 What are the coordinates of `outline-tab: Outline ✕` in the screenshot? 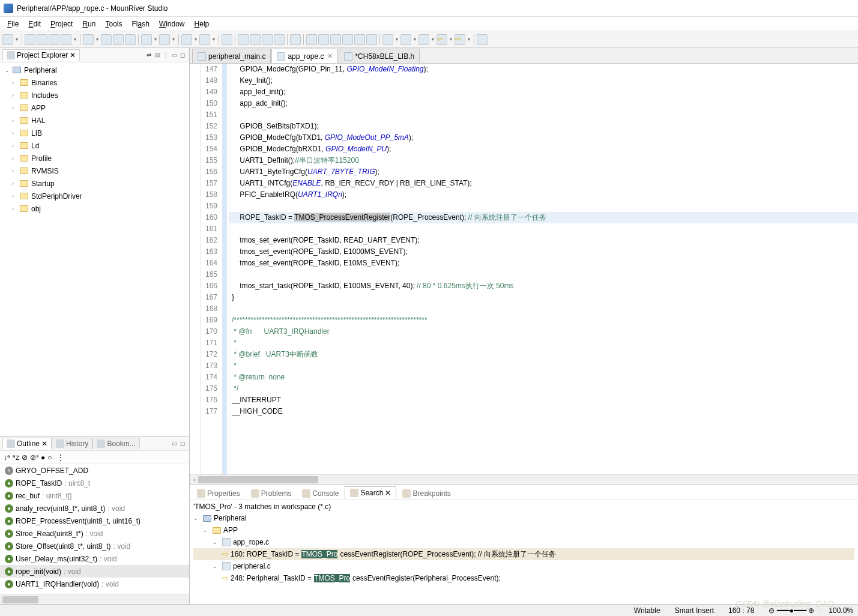 It's located at (27, 443).